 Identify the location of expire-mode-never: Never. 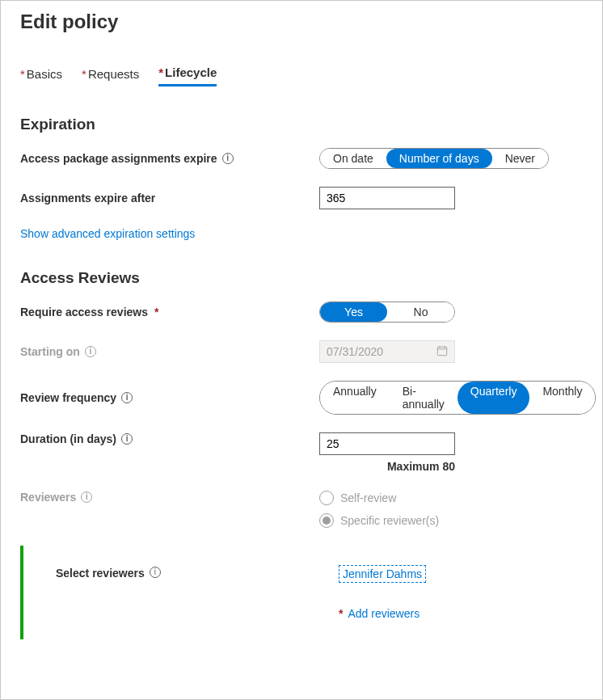
(521, 158).